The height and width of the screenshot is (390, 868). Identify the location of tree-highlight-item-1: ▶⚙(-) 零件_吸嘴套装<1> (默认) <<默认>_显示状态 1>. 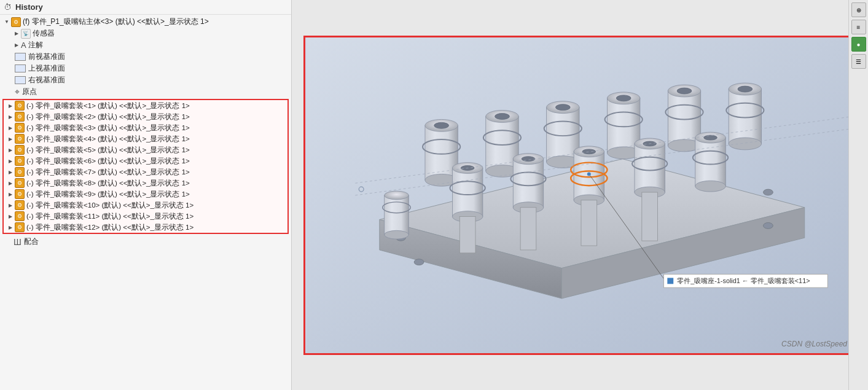
(146, 106).